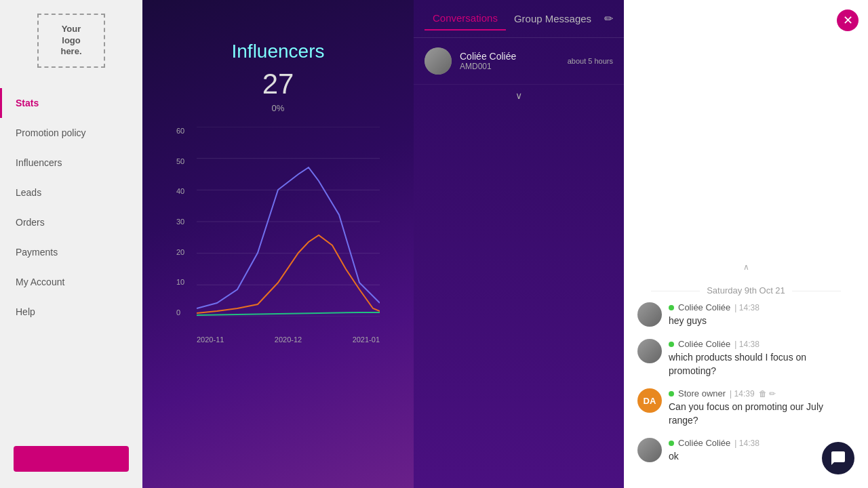 This screenshot has width=868, height=488. What do you see at coordinates (71, 252) in the screenshot?
I see `sidebar-item-payments: Payments` at bounding box center [71, 252].